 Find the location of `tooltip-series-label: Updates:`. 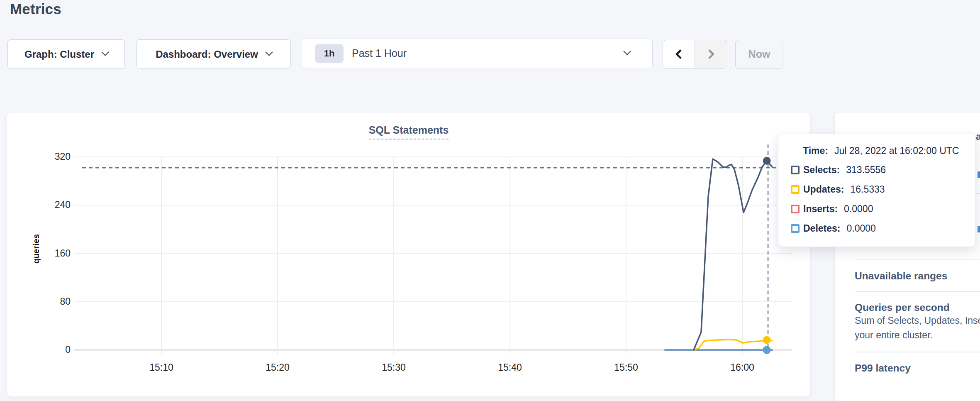

tooltip-series-label: Updates: is located at coordinates (824, 189).